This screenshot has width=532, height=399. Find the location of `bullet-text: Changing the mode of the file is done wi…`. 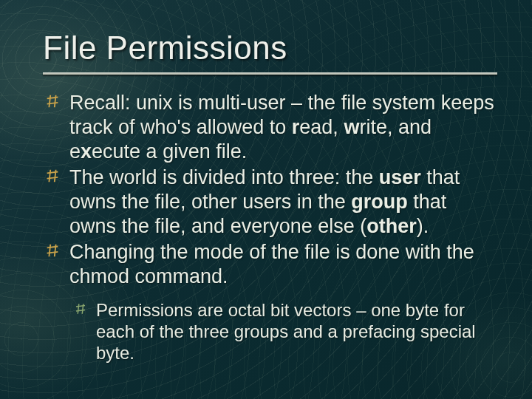

bullet-text: Changing the mode of the file is done wi… is located at coordinates (272, 265).